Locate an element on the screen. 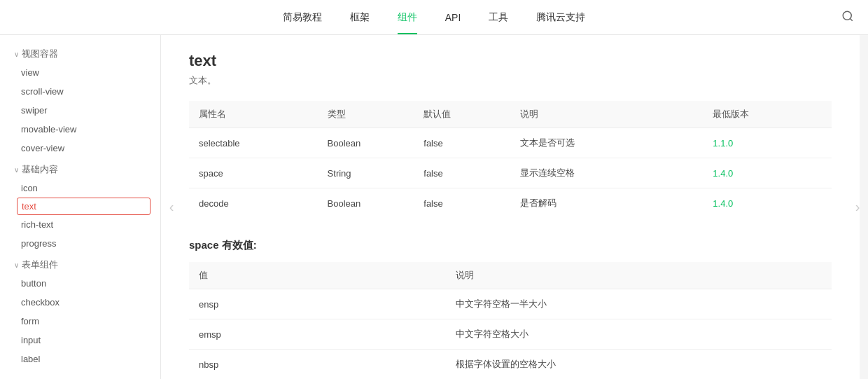 The height and width of the screenshot is (379, 868). default-space: false is located at coordinates (462, 174).